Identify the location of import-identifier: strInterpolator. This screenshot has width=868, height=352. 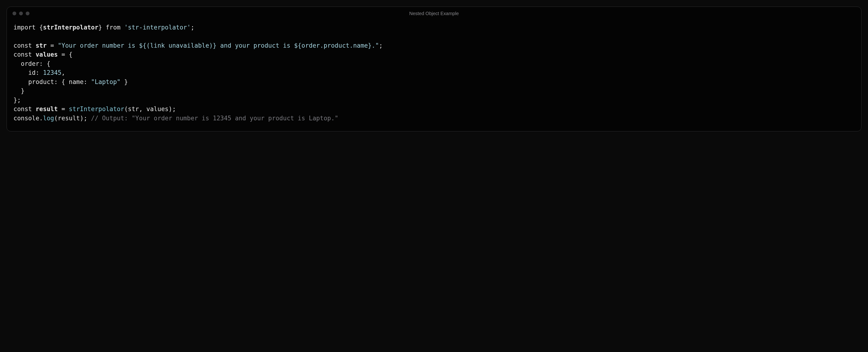
(71, 28).